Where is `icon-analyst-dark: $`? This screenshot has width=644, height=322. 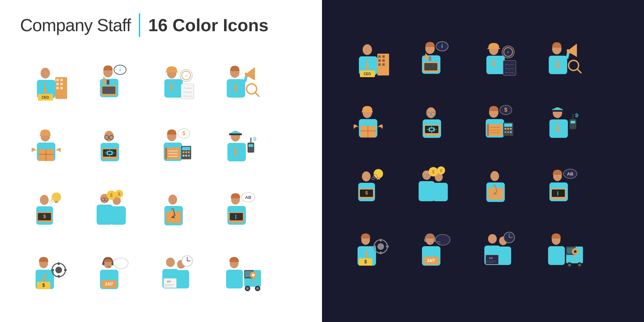
icon-analyst-dark: $ is located at coordinates (372, 188).